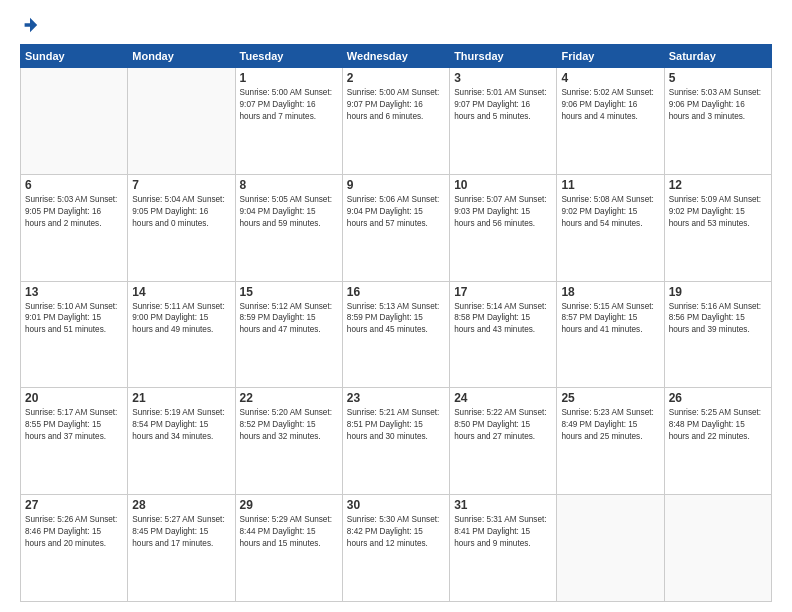 The image size is (792, 612). What do you see at coordinates (503, 398) in the screenshot?
I see `day-number: 24` at bounding box center [503, 398].